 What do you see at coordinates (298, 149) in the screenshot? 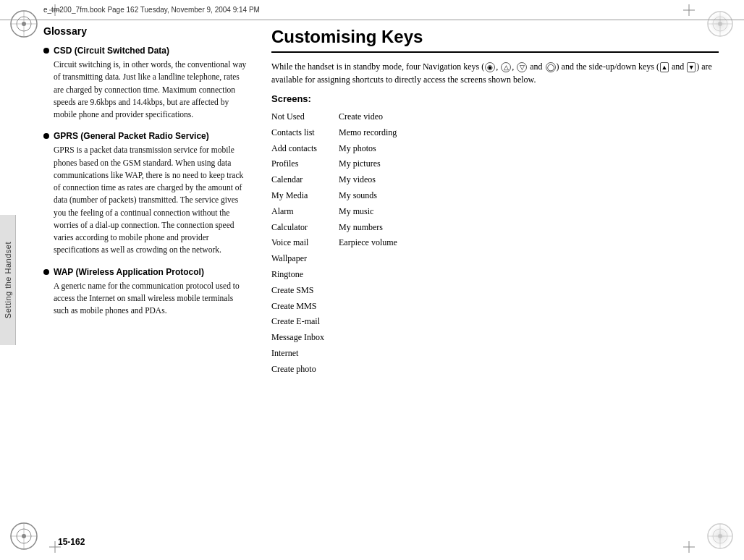
I see `screen-item: Add contacts` at bounding box center [298, 149].